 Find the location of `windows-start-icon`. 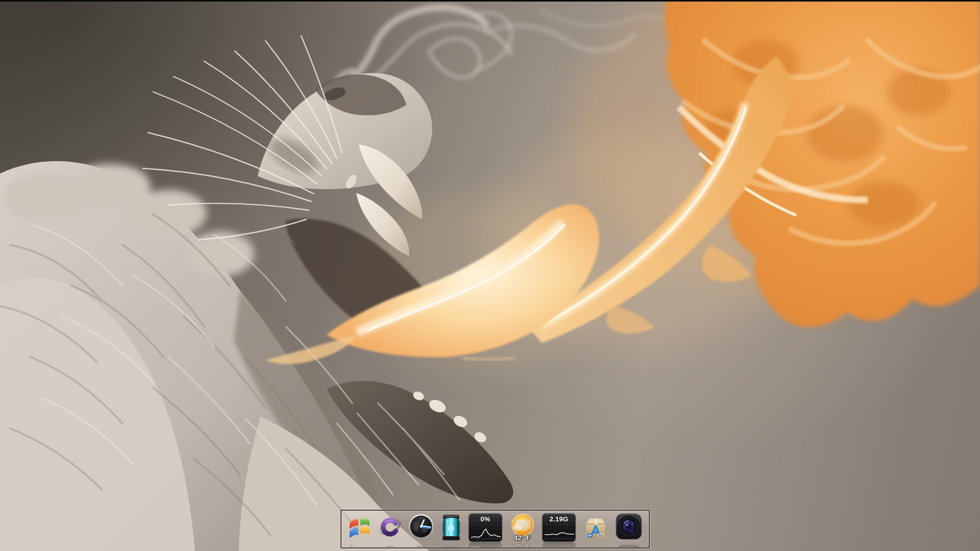

windows-start-icon is located at coordinates (359, 527).